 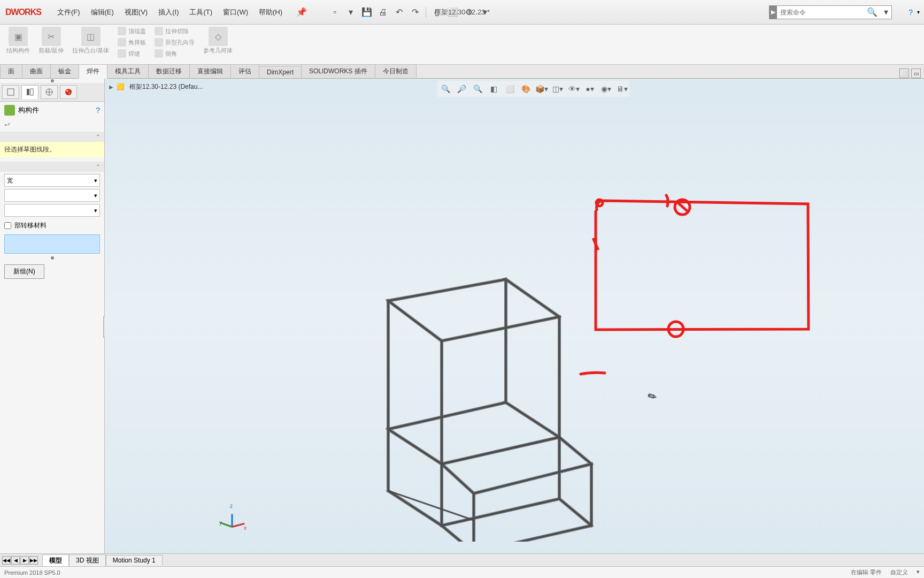 I want to click on x-label: x, so click(x=245, y=528).